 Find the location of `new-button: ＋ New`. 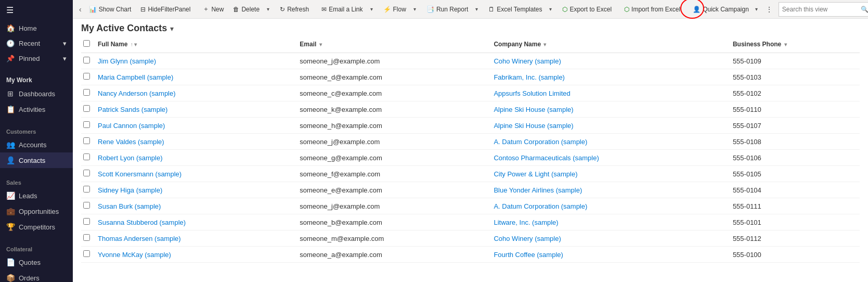

new-button: ＋ New is located at coordinates (213, 9).